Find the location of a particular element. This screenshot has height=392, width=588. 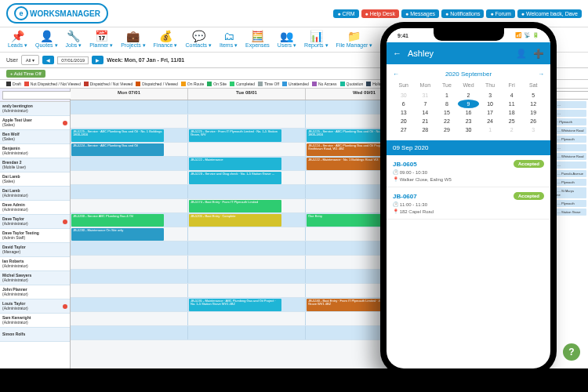

user-row: Dave Admin(Administrator) is located at coordinates (34, 208).